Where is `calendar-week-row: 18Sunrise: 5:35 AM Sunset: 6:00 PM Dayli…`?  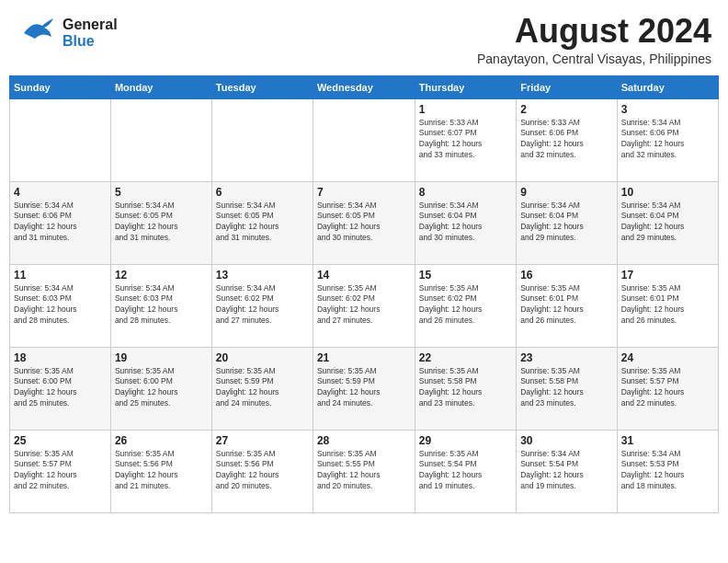 calendar-week-row: 18Sunrise: 5:35 AM Sunset: 6:00 PM Dayli… is located at coordinates (364, 388).